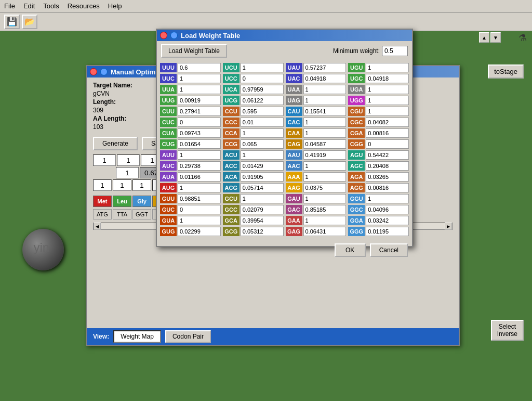 Image resolution: width=532 pixels, height=401 pixels. What do you see at coordinates (388, 166) in the screenshot?
I see `codon-val-agc: 0.20408` at bounding box center [388, 166].